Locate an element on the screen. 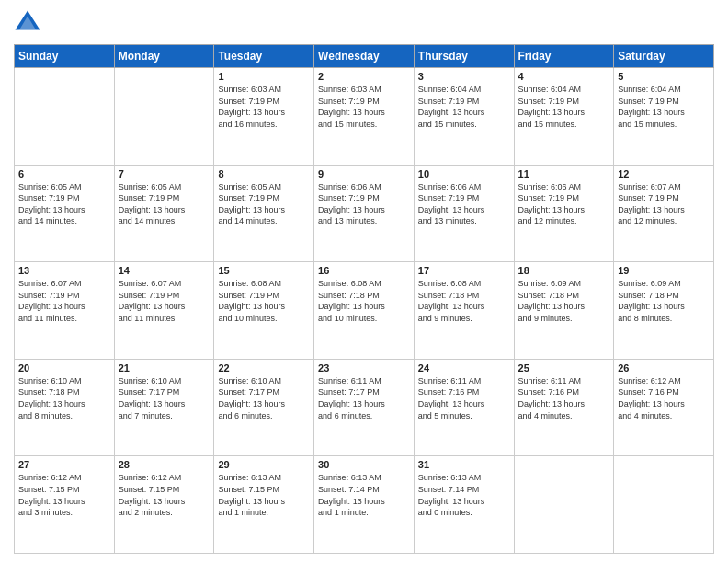 This screenshot has width=728, height=563. day-info: Sunrise: 6:10 AM Sunset: 7:17 PM Dayligh… is located at coordinates (264, 398).